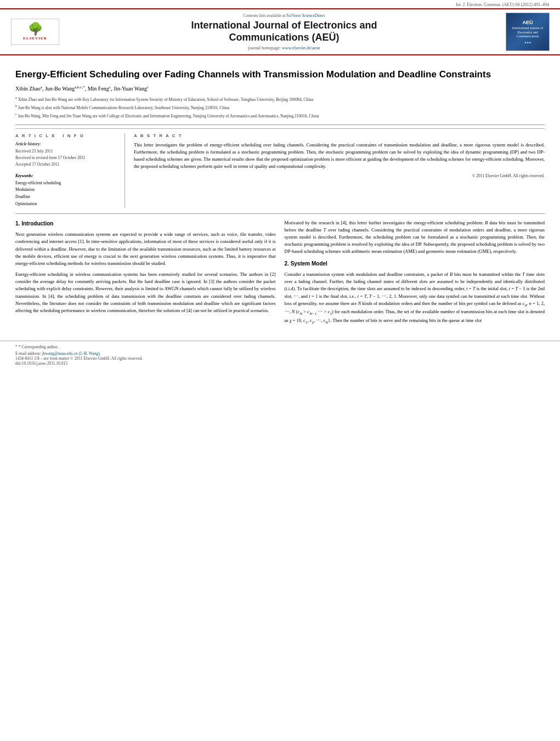 The image size is (560, 741). I want to click on section1-number: 1., so click(18, 224).